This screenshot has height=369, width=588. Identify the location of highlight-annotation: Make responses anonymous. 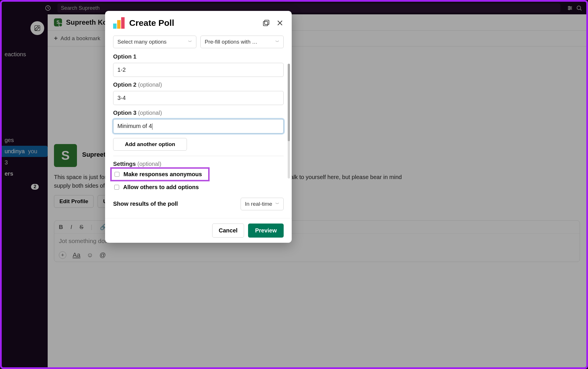
(160, 174).